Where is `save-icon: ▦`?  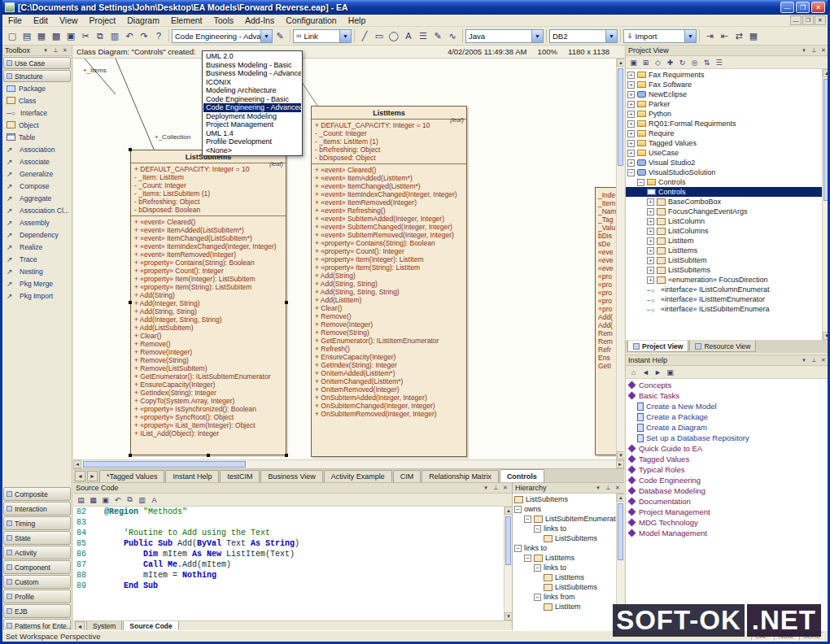 save-icon: ▦ is located at coordinates (42, 36).